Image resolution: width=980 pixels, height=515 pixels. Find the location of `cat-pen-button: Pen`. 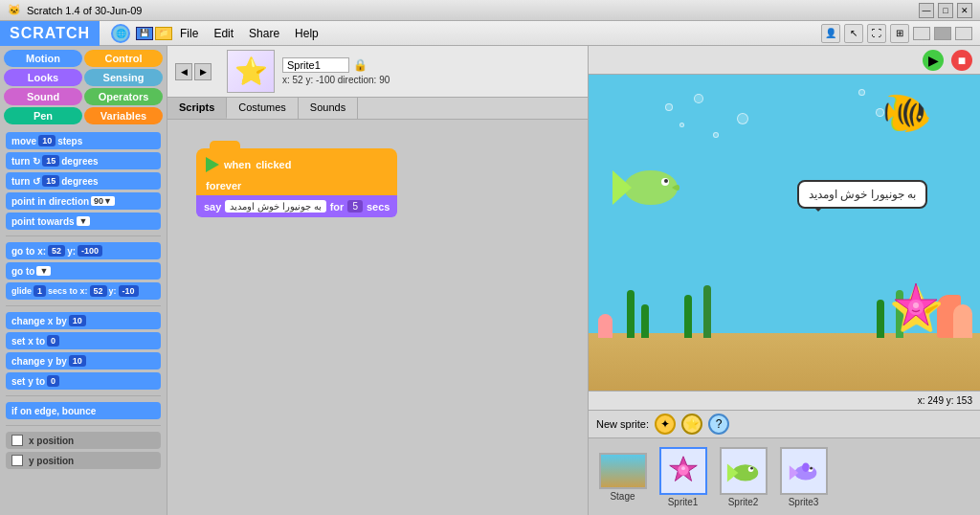

cat-pen-button: Pen is located at coordinates (43, 116).